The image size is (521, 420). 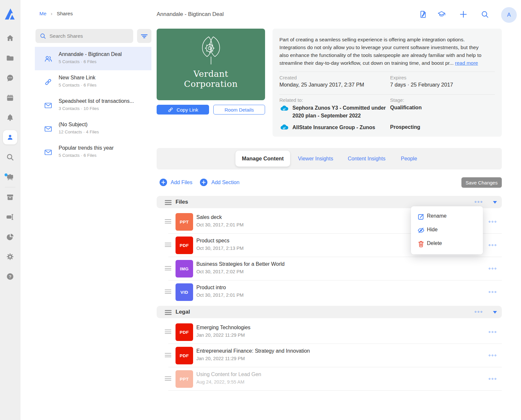 I want to click on tab-viewer-insights: Viewer Insights, so click(x=316, y=159).